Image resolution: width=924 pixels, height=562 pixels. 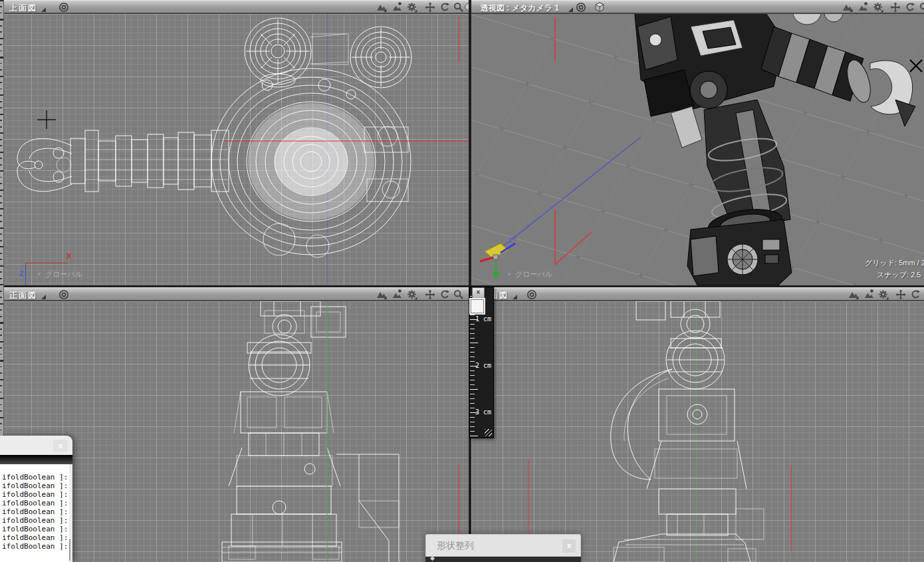 I want to click on viewport-title: 透視図 : メタカメラ 1, so click(x=520, y=8).